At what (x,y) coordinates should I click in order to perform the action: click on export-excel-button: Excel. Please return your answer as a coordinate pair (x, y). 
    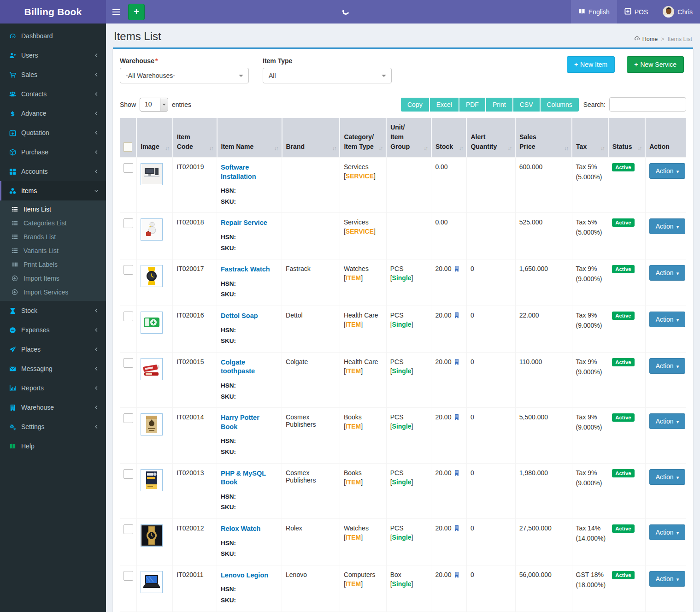
    Looking at the image, I should click on (445, 105).